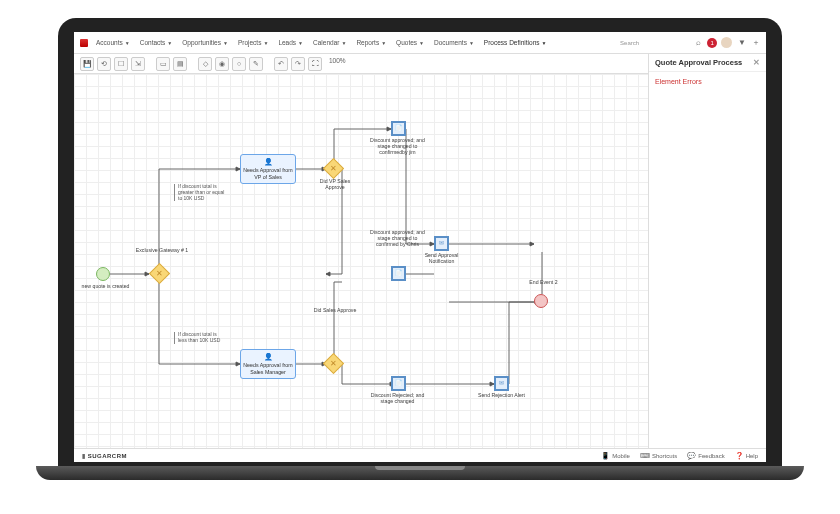  What do you see at coordinates (454, 42) in the screenshot?
I see `nav-documents: Documents▼` at bounding box center [454, 42].